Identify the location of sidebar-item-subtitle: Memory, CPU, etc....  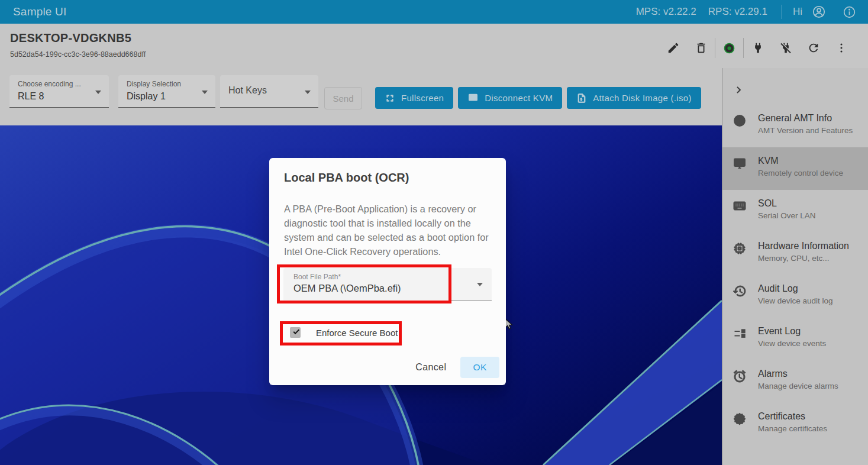
(804, 258).